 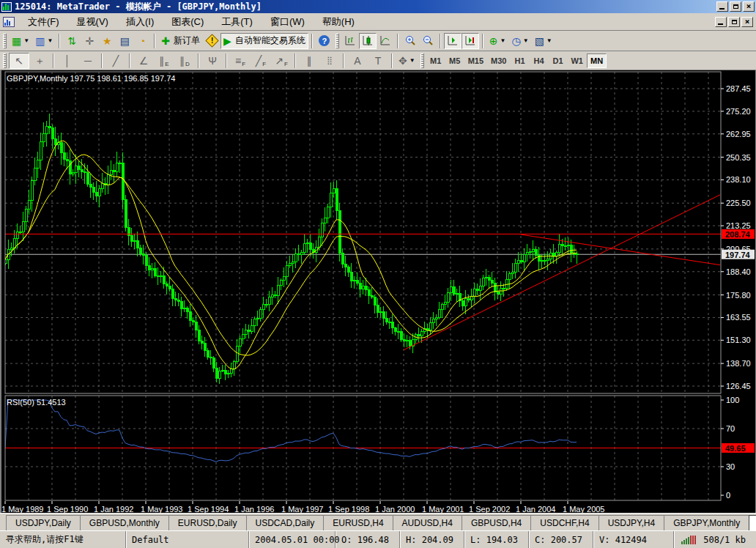 I want to click on chart-tab-2: EURUSD,Daily, so click(x=207, y=523).